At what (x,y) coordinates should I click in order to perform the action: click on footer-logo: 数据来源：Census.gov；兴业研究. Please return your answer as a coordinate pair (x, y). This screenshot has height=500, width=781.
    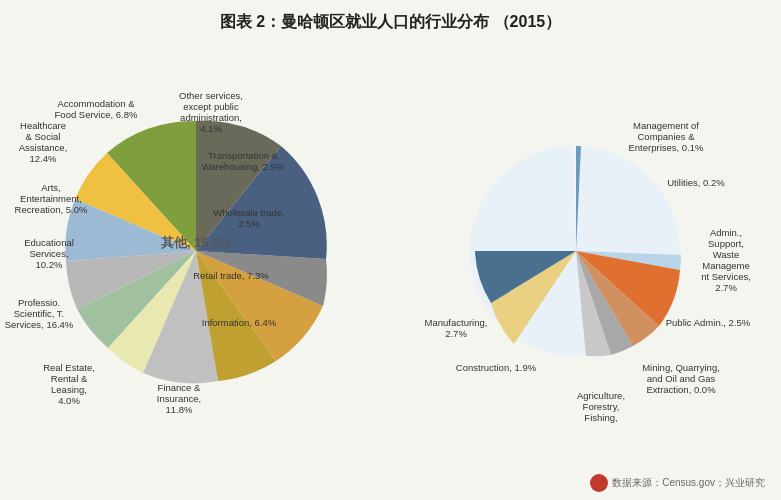
    Looking at the image, I should click on (678, 483).